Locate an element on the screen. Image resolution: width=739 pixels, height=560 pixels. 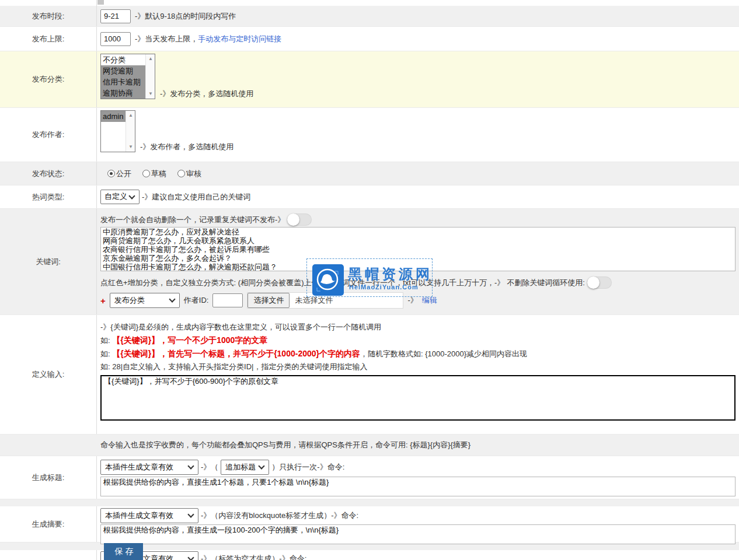
keep-keywords-toggle is located at coordinates (599, 282).